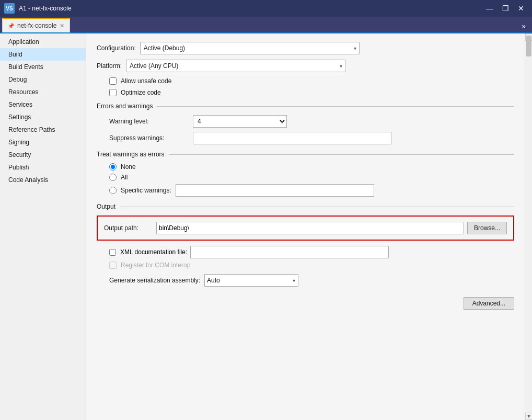  What do you see at coordinates (11, 26) in the screenshot?
I see `tab-pin-icon: 📌` at bounding box center [11, 26].